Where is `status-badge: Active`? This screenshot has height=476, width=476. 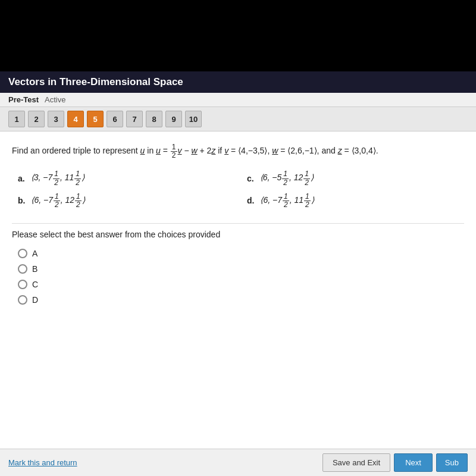 status-badge: Active is located at coordinates (55, 100).